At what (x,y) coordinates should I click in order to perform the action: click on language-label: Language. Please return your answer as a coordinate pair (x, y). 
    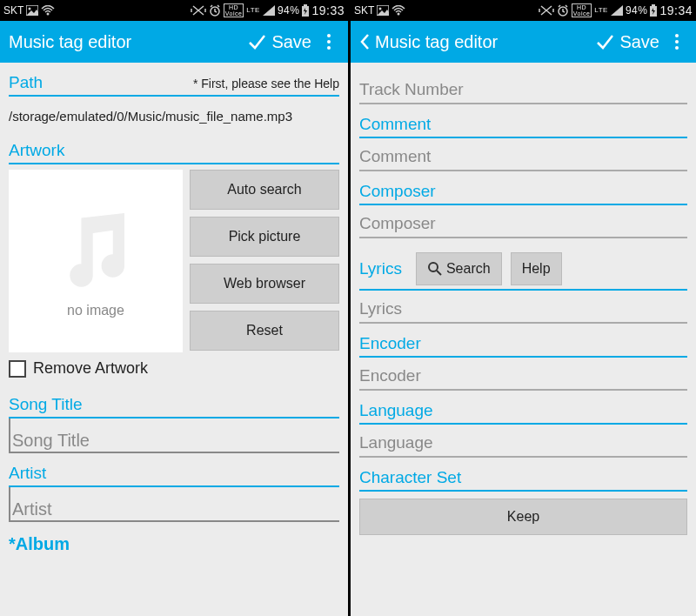
    Looking at the image, I should click on (524, 407).